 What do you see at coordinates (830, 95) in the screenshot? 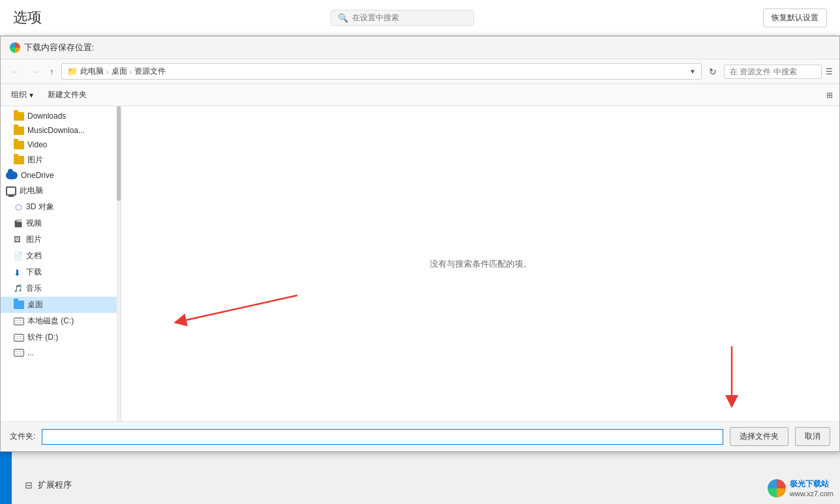
I see `view-mode-button: ⊞` at bounding box center [830, 95].